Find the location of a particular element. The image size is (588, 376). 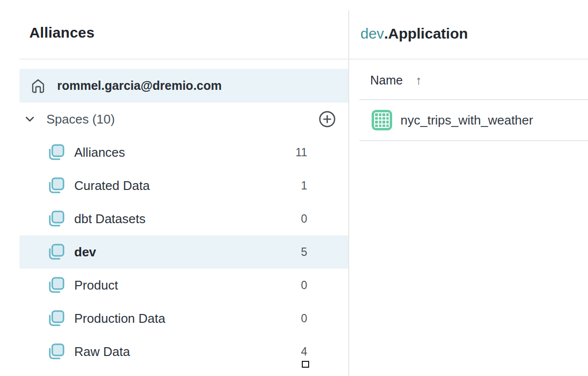

chevron-down-icon is located at coordinates (30, 119).